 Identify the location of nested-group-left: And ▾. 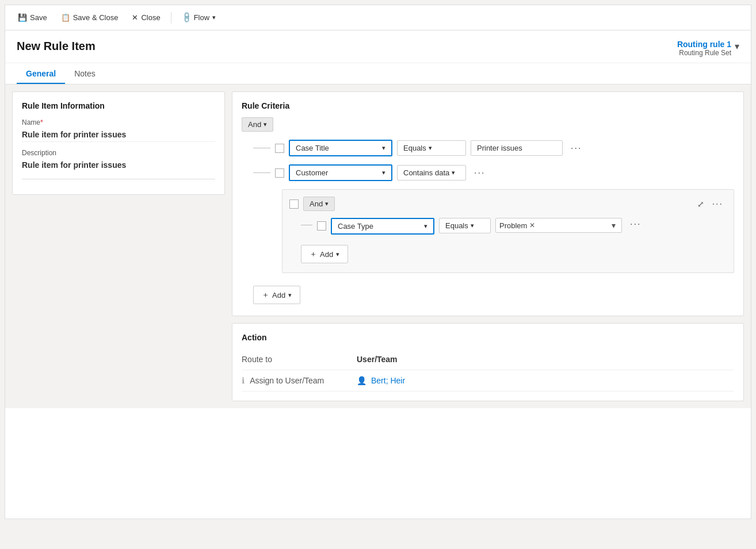
(312, 204).